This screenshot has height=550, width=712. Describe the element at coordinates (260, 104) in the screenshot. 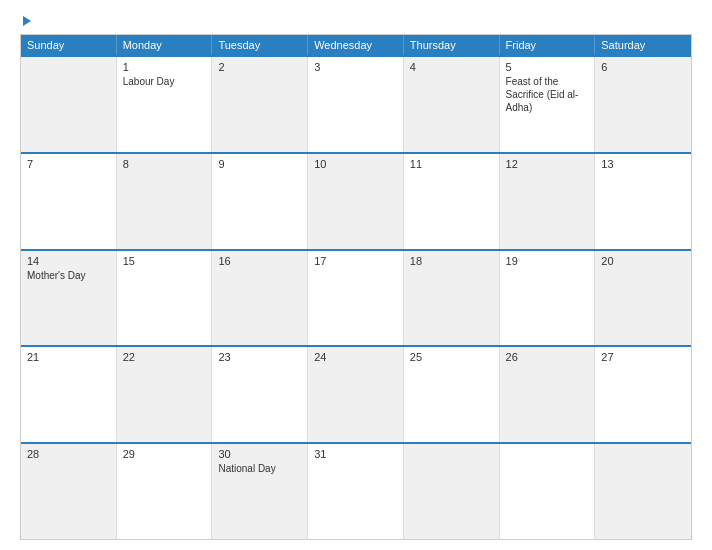

I see `calendar-cell: 2` at that location.